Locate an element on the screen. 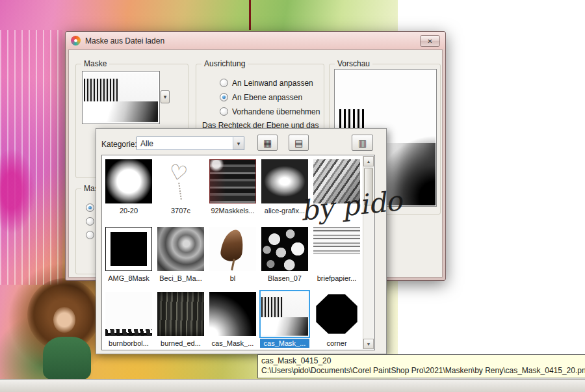 This screenshot has width=585, height=392. tooltip: cas_Mask_0415_20 C:\Users\pido\Documents… is located at coordinates (421, 367).